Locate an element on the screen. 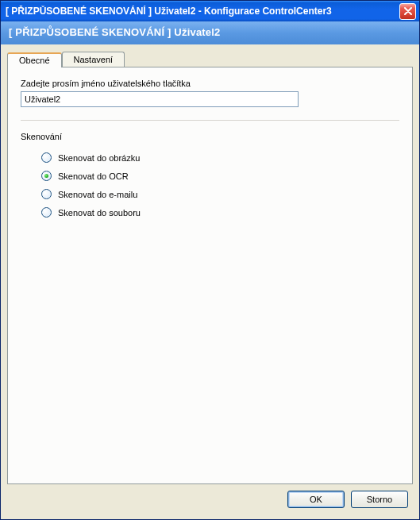  tab-general: Obecné is located at coordinates (35, 60).